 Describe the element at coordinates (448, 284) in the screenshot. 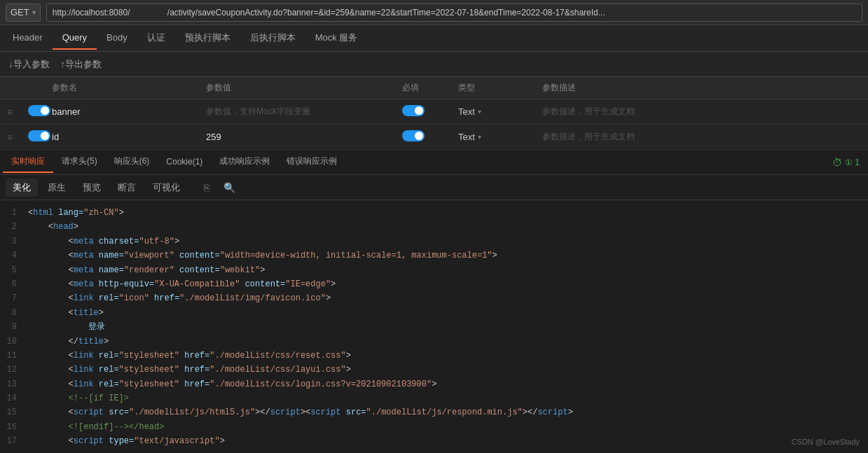

I see `line-content: <meta http-equiv="X-UA-Compatible" conte…` at that location.